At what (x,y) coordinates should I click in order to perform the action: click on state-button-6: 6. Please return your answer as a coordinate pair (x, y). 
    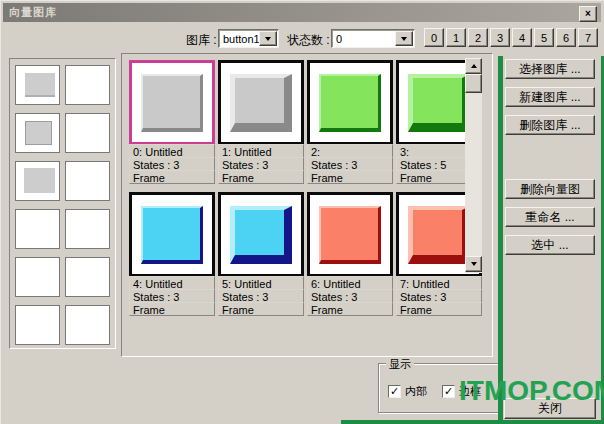
    Looking at the image, I should click on (566, 38).